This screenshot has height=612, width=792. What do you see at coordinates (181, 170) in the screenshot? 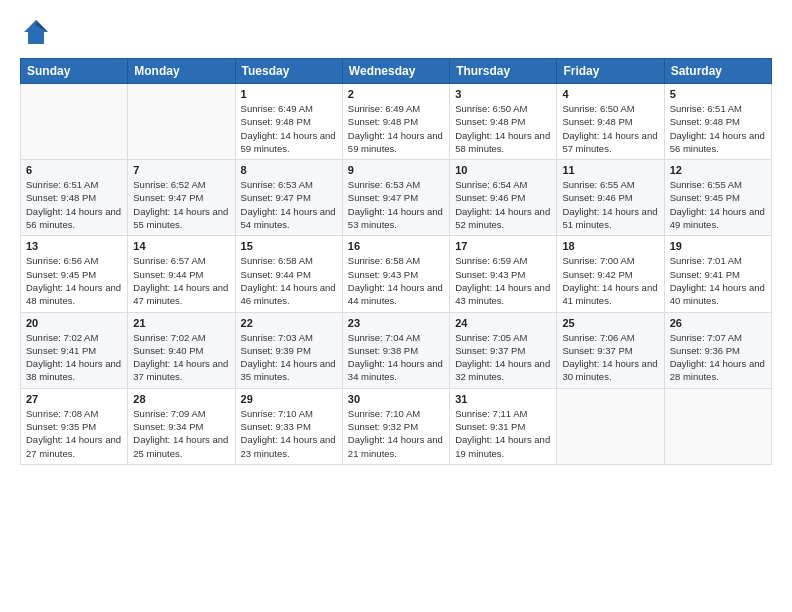
I see `day-number: 7` at bounding box center [181, 170].